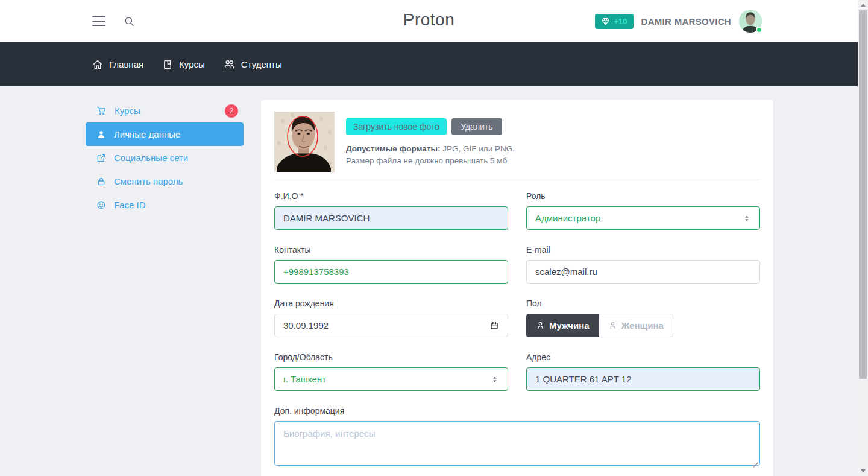  I want to click on birthdate-input: 30.09.1992, so click(391, 326).